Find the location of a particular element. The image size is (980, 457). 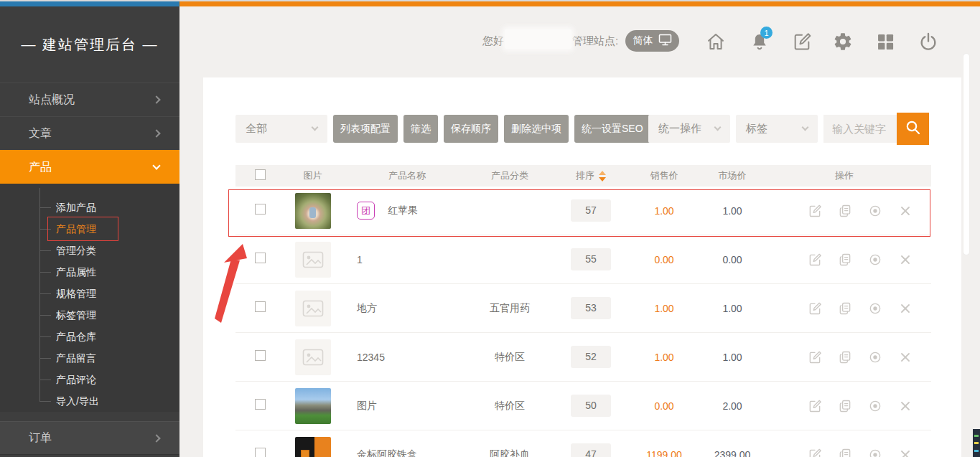

sort-arrows-icon is located at coordinates (602, 176).